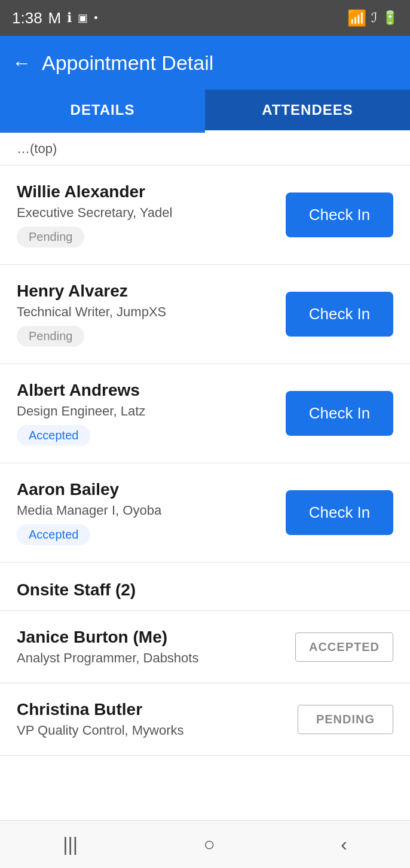 The height and width of the screenshot is (868, 410). Describe the element at coordinates (27, 18) in the screenshot. I see `status-time: 1:38` at that location.